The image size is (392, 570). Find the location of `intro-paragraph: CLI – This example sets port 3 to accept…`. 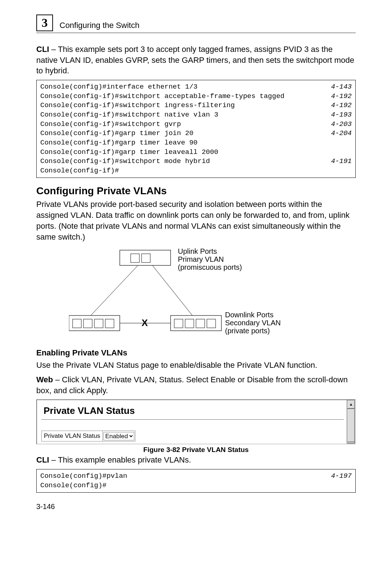

intro-paragraph: CLI – This example sets port 3 to accept… is located at coordinates (196, 60).